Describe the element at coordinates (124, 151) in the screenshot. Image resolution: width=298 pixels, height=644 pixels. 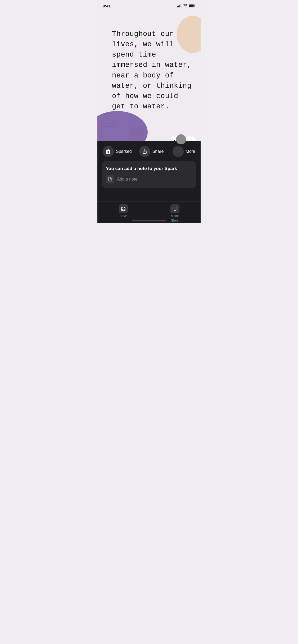
I see `sparked-label: Sparked` at that location.